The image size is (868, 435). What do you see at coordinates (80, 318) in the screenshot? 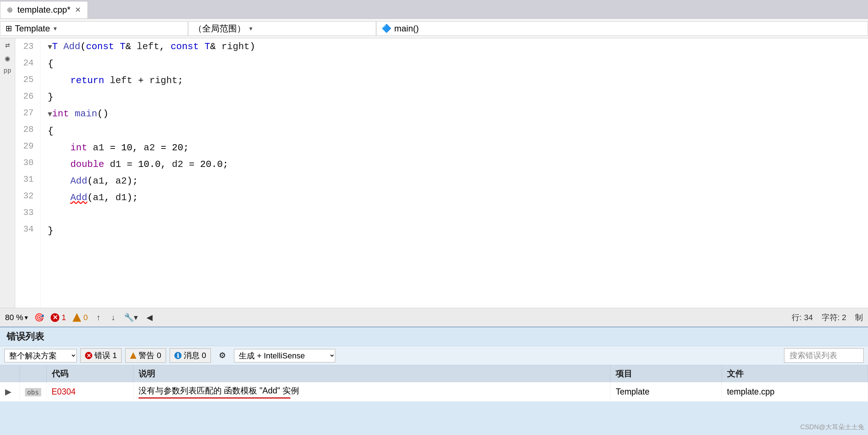
I see `warning-status: 0` at bounding box center [80, 318].